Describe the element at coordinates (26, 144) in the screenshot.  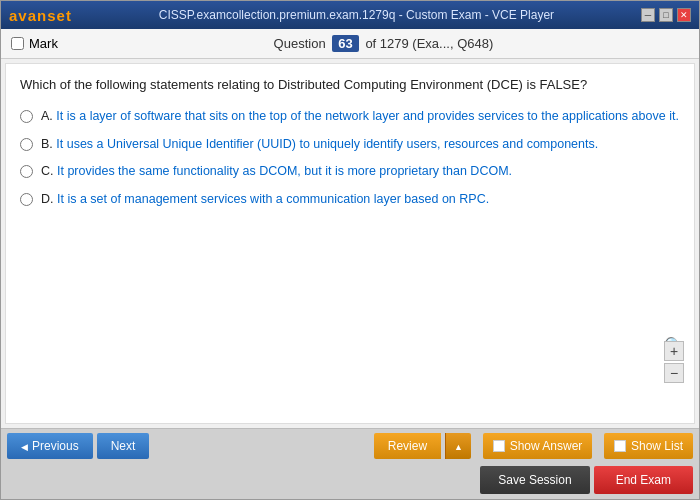
I see `radio-b` at that location.